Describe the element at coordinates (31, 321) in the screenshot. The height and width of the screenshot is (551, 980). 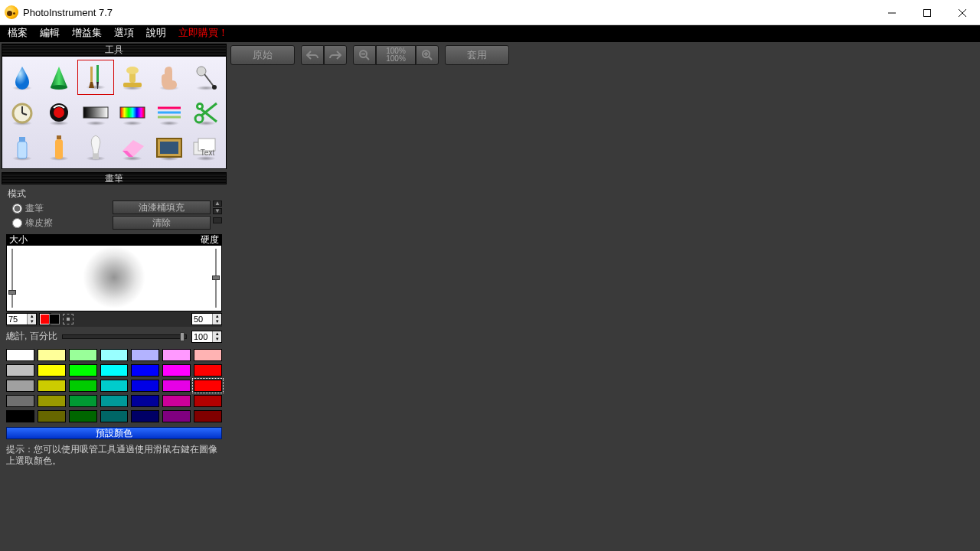
I see `size-spin-down: ▾` at that location.